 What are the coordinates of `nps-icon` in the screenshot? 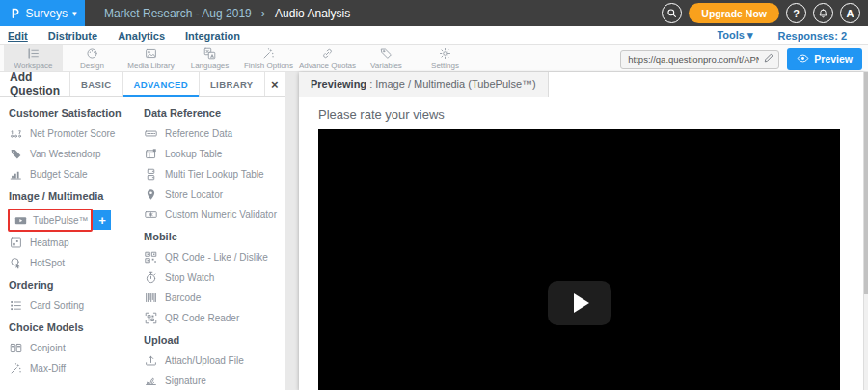 It's located at (15, 133).